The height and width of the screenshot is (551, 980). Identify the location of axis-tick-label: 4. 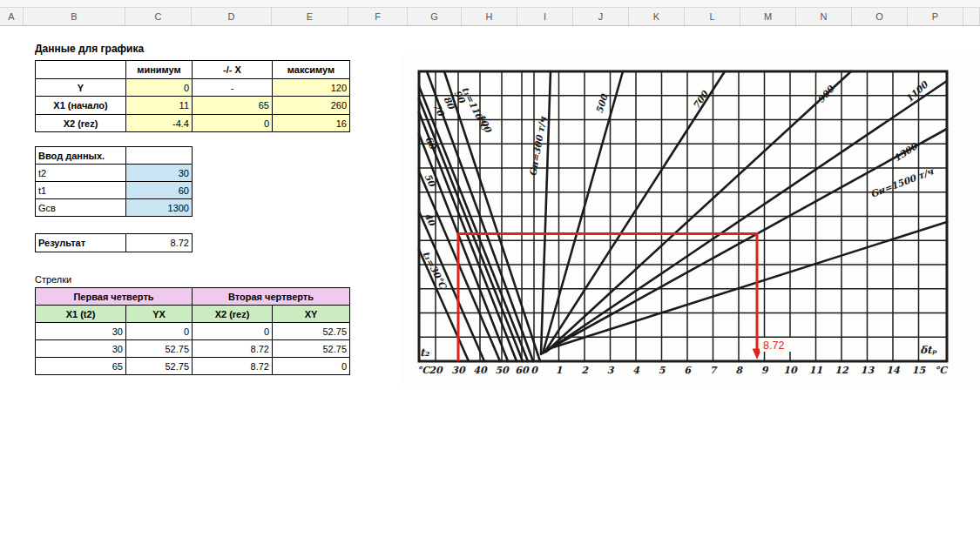
(636, 371).